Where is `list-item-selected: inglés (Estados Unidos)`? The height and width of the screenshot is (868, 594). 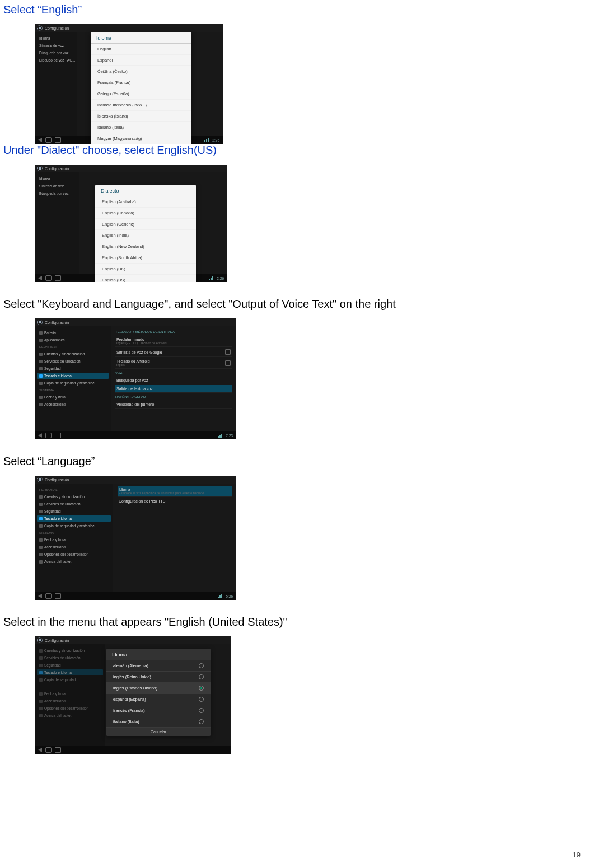 list-item-selected: inglés (Estados Unidos) is located at coordinates (158, 688).